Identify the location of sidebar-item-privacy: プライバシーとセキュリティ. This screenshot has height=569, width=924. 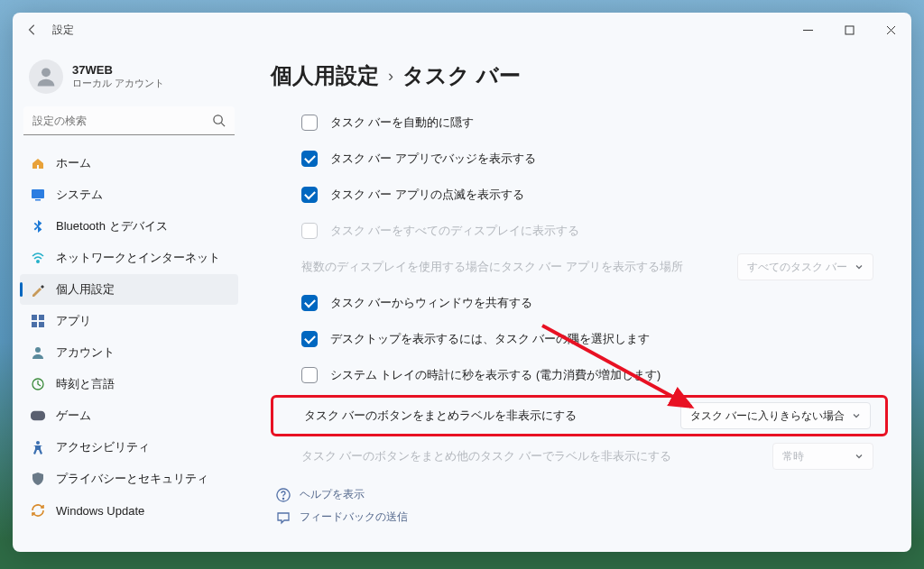
(129, 479).